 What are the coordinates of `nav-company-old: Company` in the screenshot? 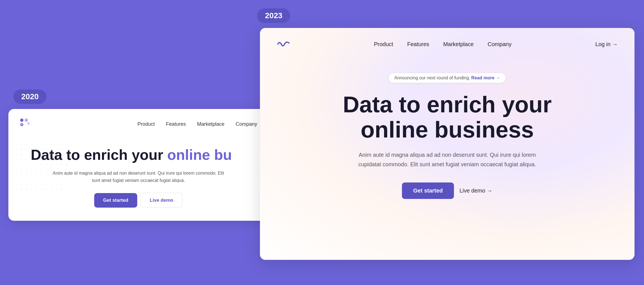 It's located at (247, 124).